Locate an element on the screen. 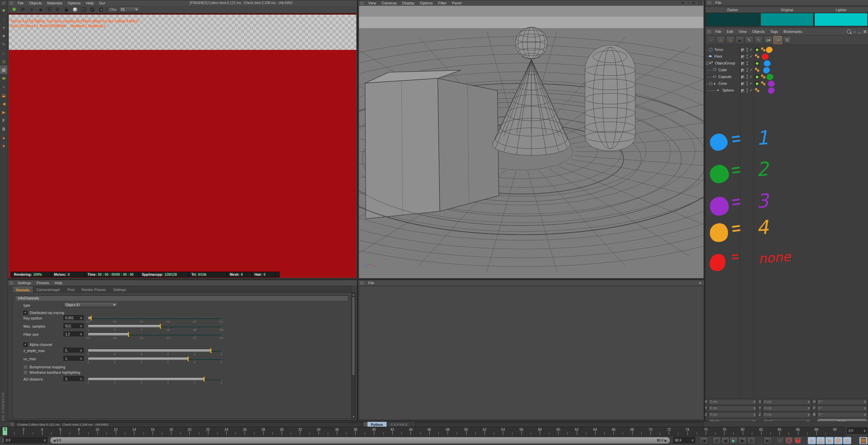  stop-render-icon: ■ is located at coordinates (41, 9).